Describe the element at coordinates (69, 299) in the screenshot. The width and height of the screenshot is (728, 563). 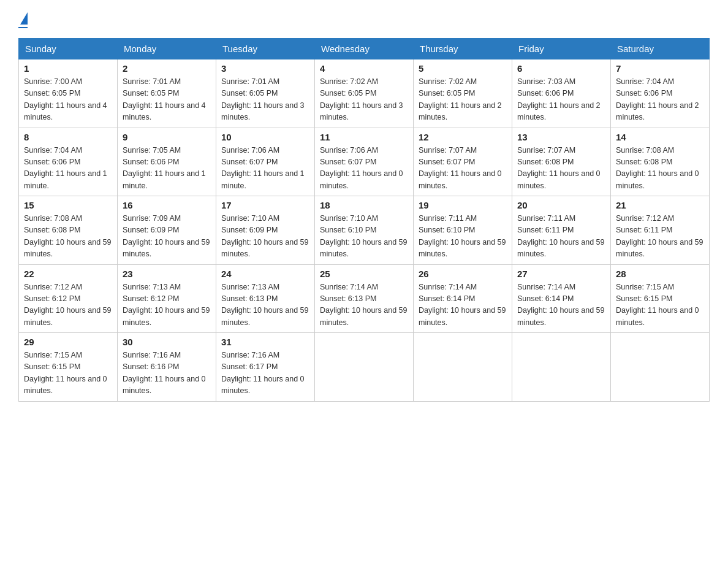
I see `calendar-day-cell: 22 Sunrise: 7:12 AMSunset: 6:12 PMDaylig…` at that location.